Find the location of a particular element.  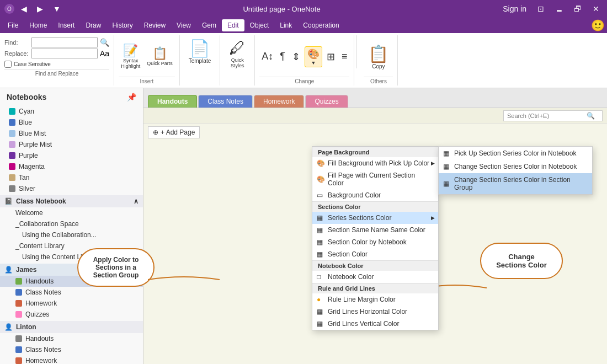

sidebar-item-james-homework: Homework is located at coordinates (72, 303).